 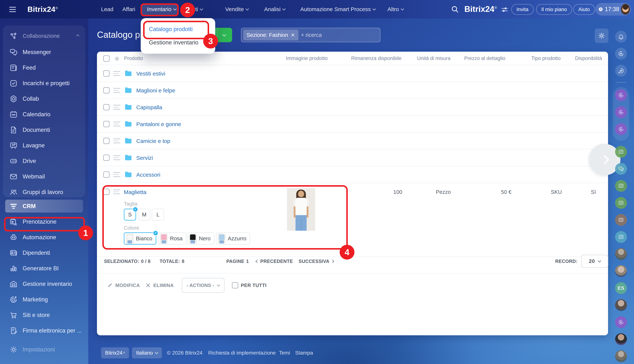 What do you see at coordinates (44, 83) in the screenshot?
I see `sidebar-item-incarichi: Incarichi e progetti` at bounding box center [44, 83].